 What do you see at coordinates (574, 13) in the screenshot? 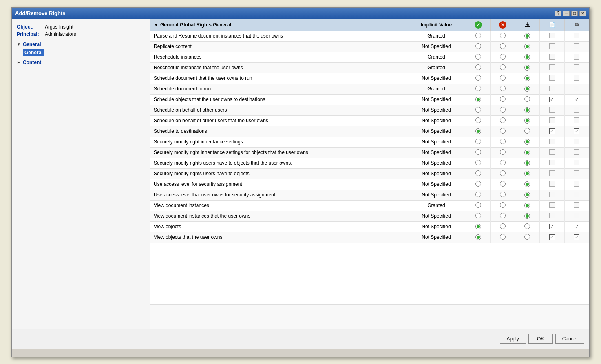
I see `maximize-button: □` at bounding box center [574, 13].